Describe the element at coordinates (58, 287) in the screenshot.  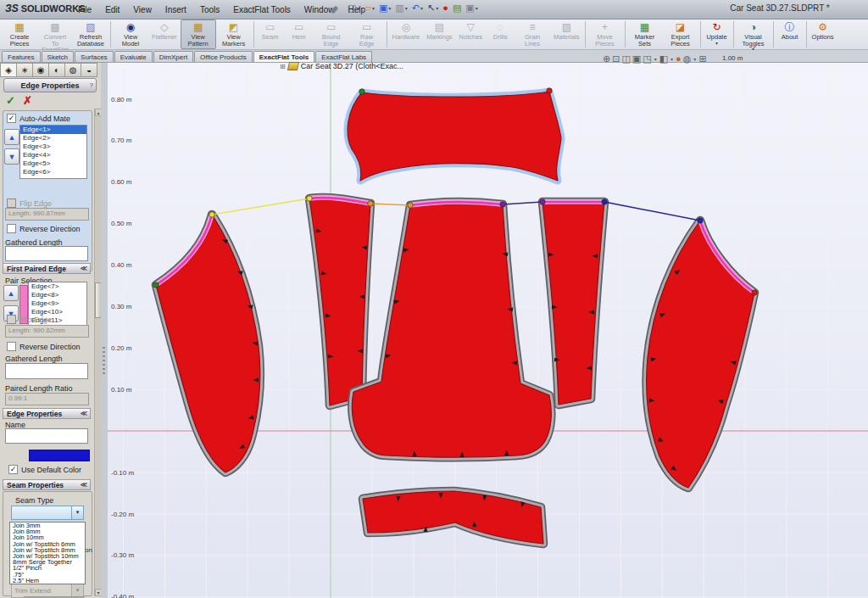
I see `edge-list-item: Edge<7>` at that location.